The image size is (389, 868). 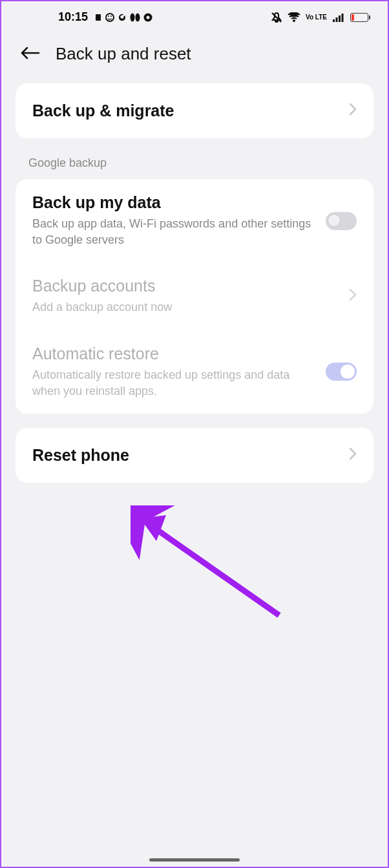 What do you see at coordinates (194, 56) in the screenshot?
I see `header: Back up and reset` at bounding box center [194, 56].